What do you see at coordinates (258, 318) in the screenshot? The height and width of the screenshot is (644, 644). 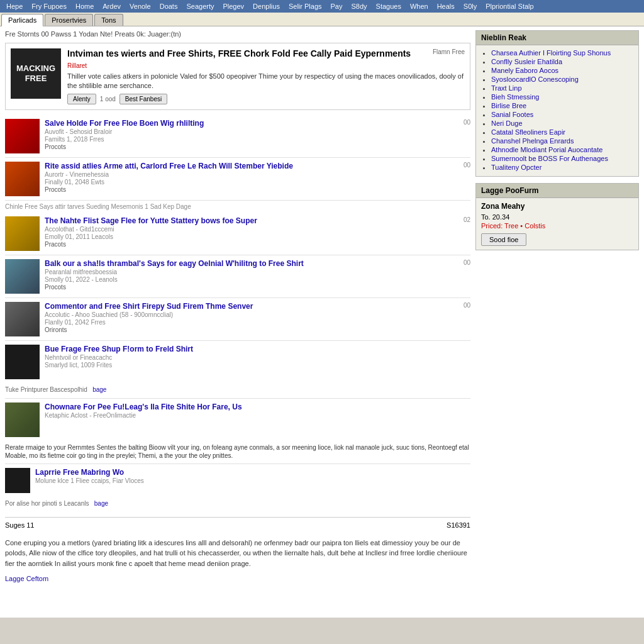 I see `article-body: Commentor and Free Shirt Firepy Sud Fire…` at bounding box center [258, 318].